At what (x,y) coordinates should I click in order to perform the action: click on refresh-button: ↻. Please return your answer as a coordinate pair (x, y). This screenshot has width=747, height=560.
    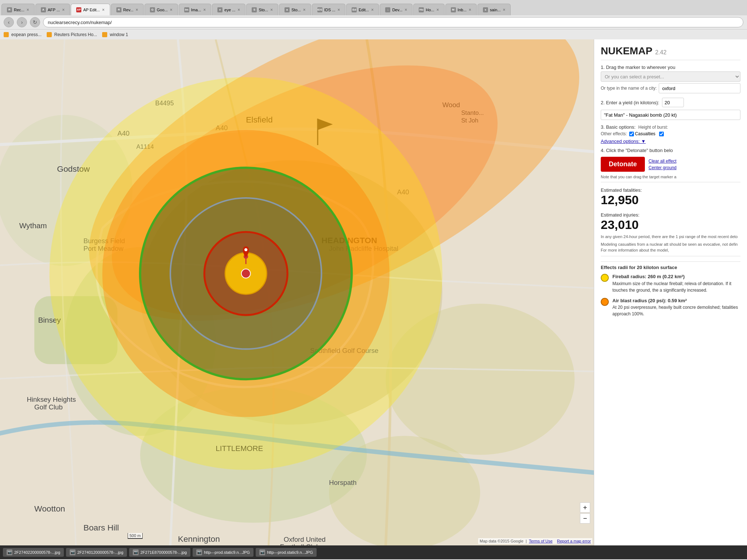
    Looking at the image, I should click on (35, 22).